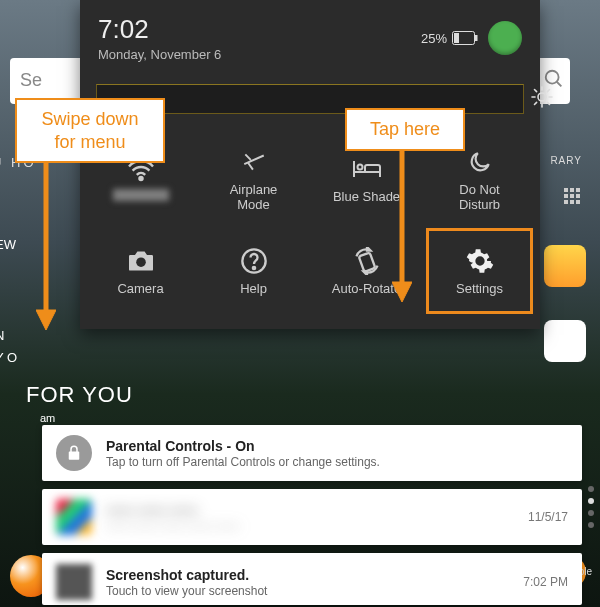 The width and height of the screenshot is (600, 607). I want to click on lock-icon, so click(74, 453).